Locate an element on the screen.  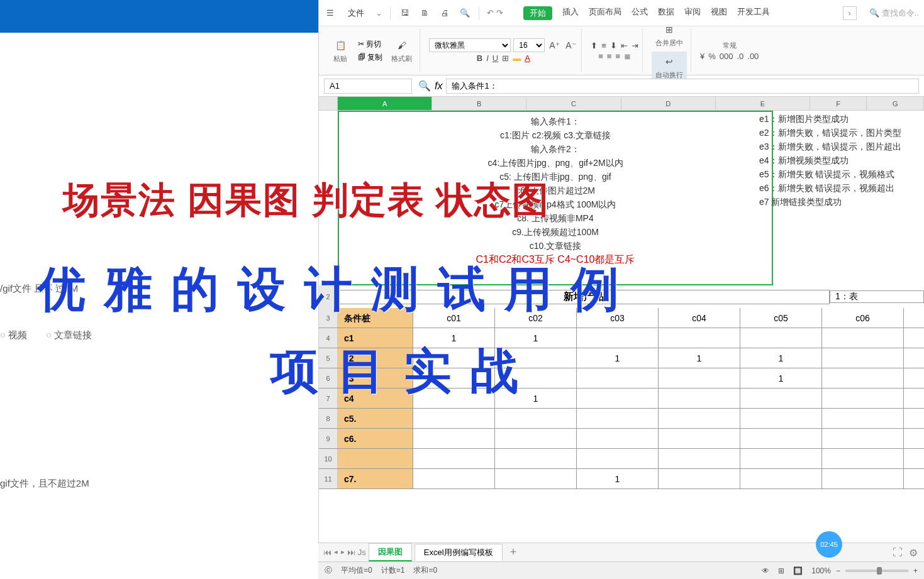
sheet-tab-other: Excel用例编写模板 is located at coordinates (459, 552).